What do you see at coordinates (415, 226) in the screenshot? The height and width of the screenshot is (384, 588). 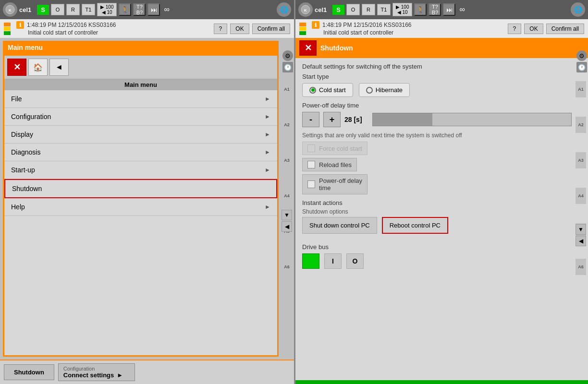 I see `reboot-control-pc-btn: Reboot control PC` at bounding box center [415, 226].